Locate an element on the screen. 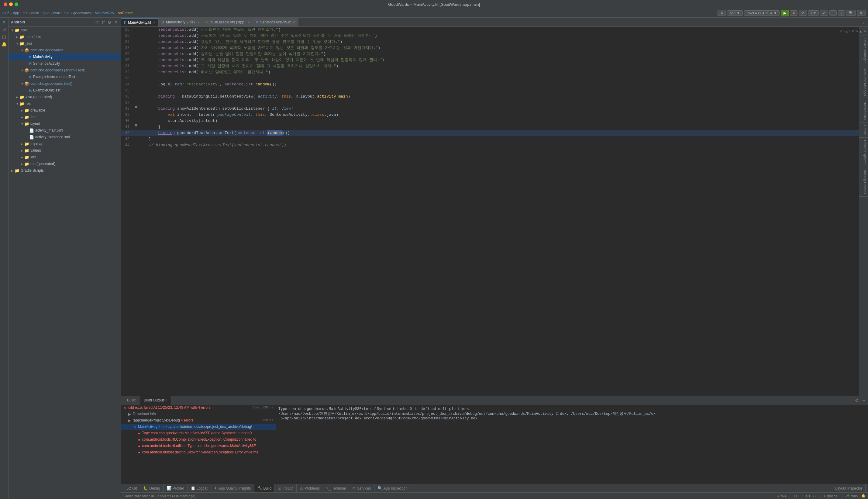 Image resolution: width=868 pixels, height=499 pixels. tree-item-activity-sentence-xml: 📄 activity_sentence.xml is located at coordinates (64, 137).